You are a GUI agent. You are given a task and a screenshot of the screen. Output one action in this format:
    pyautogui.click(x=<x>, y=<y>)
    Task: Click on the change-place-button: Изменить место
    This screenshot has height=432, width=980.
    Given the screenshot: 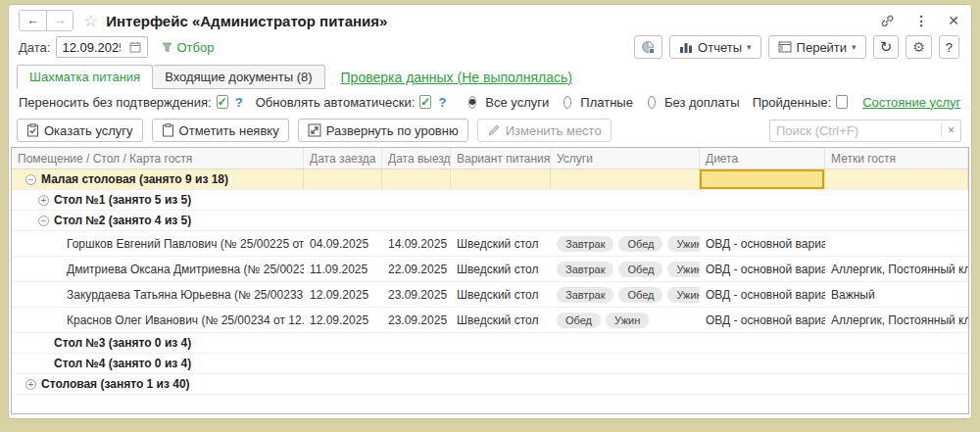 What is the action you would take?
    pyautogui.click(x=545, y=130)
    